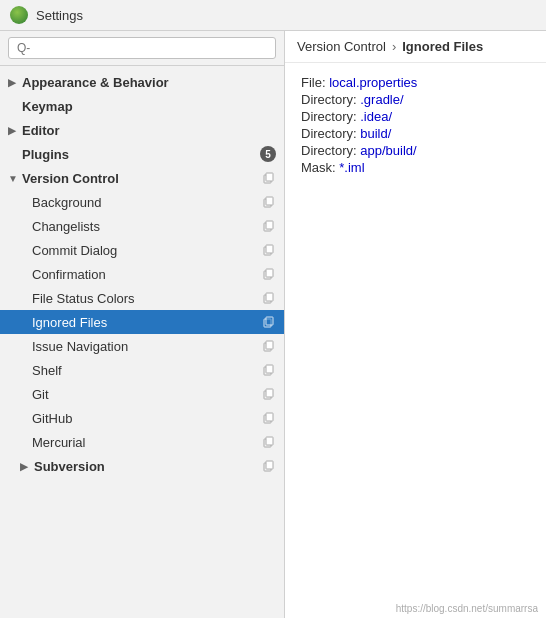 This screenshot has height=618, width=546. Describe the element at coordinates (142, 226) in the screenshot. I see `sidebar-item-changelists: Changelists` at that location.